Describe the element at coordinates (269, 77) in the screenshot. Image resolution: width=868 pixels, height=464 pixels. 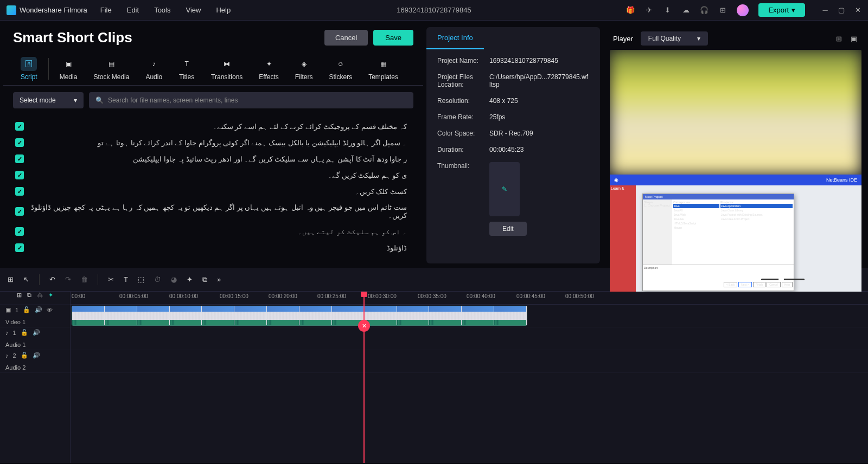
I see `tab-effects-label: Effects` at that location.